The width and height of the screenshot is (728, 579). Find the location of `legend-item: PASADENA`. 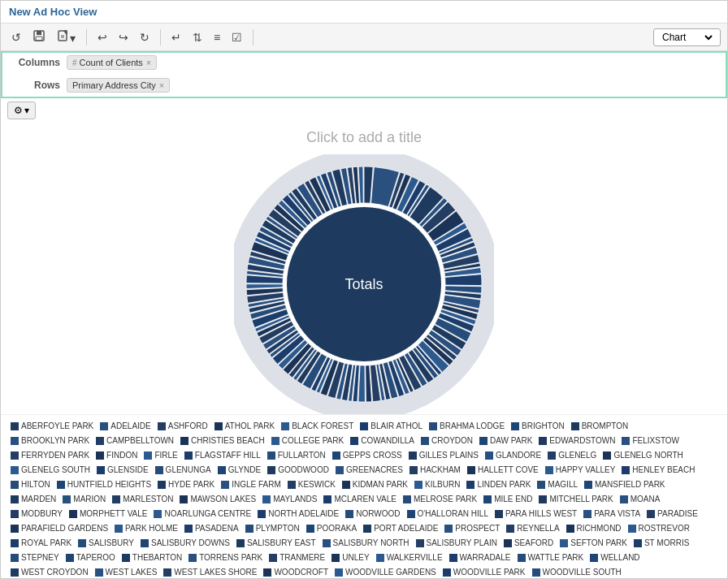

legend-item: PASADENA is located at coordinates (211, 529).